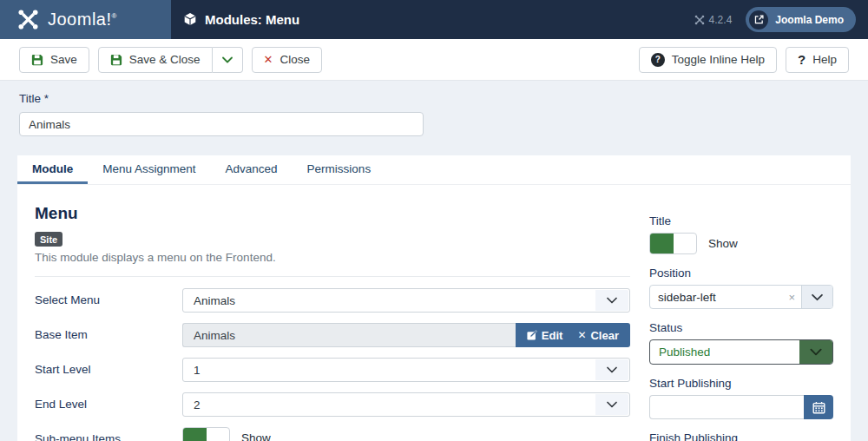 This screenshot has height=441, width=868. I want to click on toggle-inline-help-button: ? Toggle Inline Help, so click(708, 60).